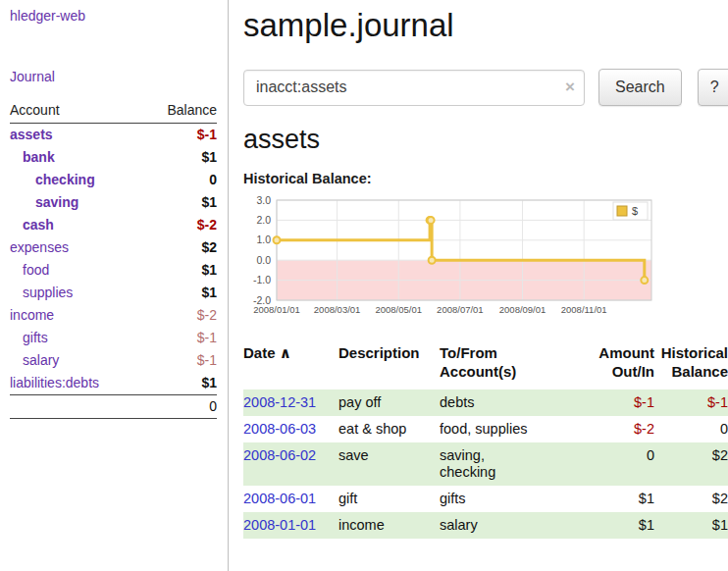 This screenshot has width=728, height=571. I want to click on transaction-amount: $-1, so click(612, 402).